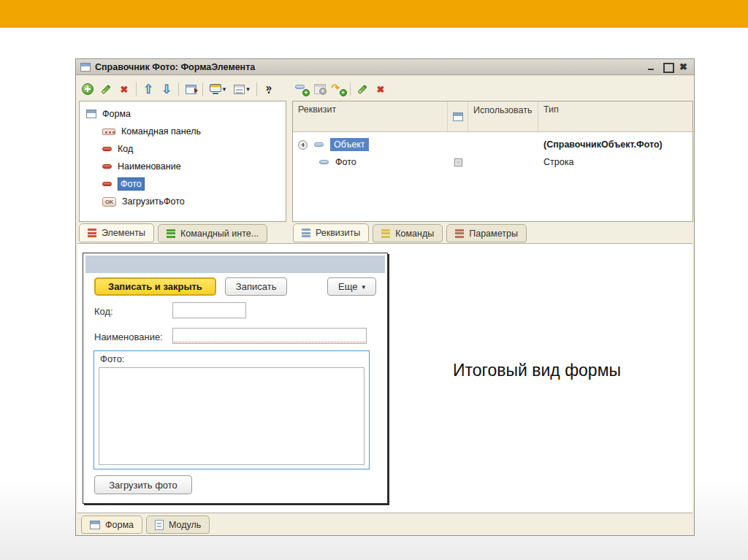 Image resolution: width=748 pixels, height=560 pixels. Describe the element at coordinates (341, 89) in the screenshot. I see `attributes-toolbar` at that location.